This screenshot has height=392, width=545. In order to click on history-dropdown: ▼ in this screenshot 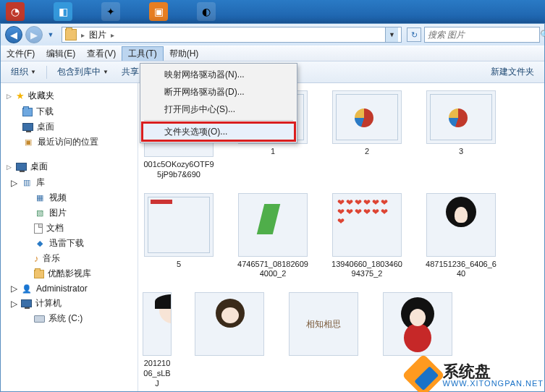, I will do `click(51, 35)`.